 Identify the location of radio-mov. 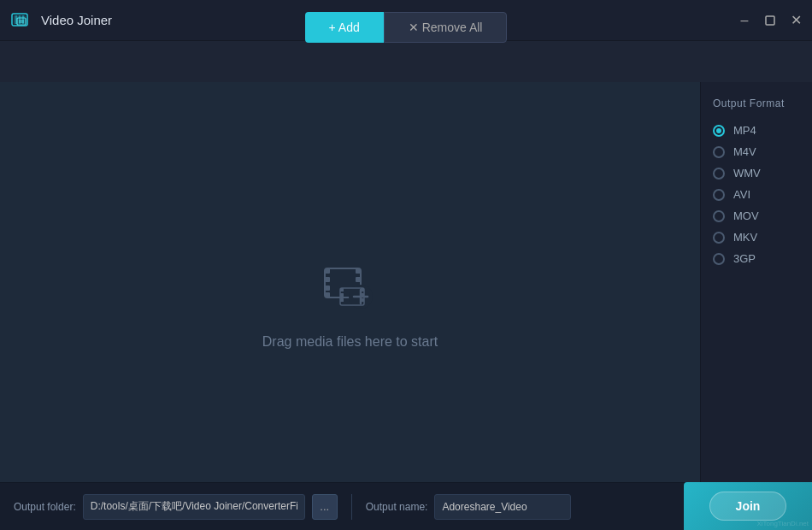
(719, 216).